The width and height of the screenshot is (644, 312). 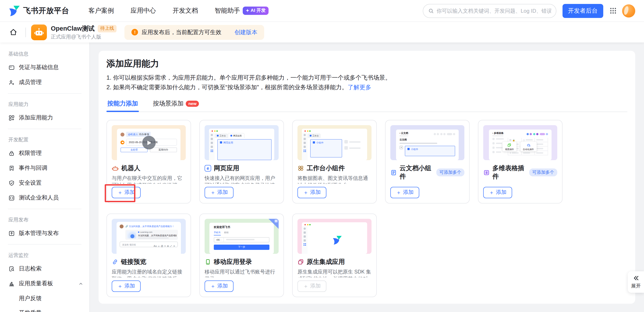 I want to click on capability-card-bot: @机器人待办事项 2022-05-20 待办事项详情 去处理 延期待办, so click(x=149, y=162).